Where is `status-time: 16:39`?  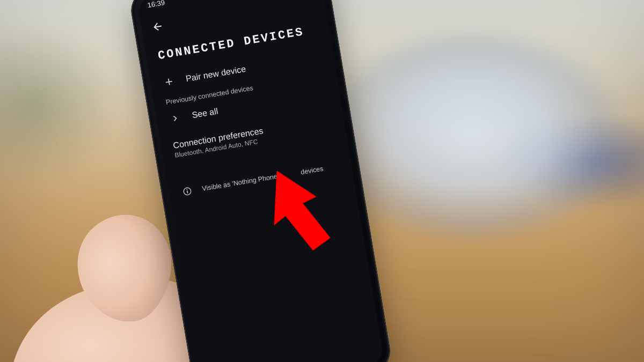 status-time: 16:39 is located at coordinates (156, 4).